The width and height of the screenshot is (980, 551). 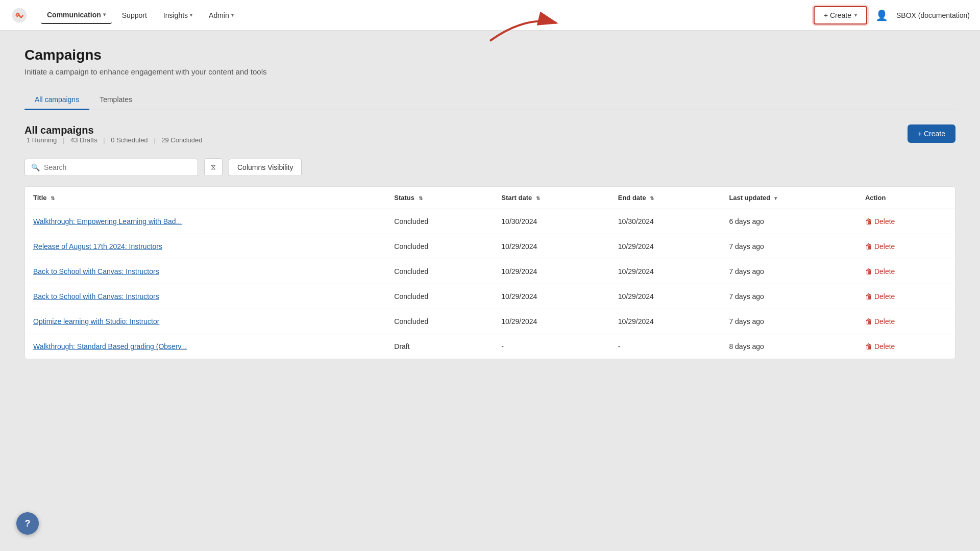 I want to click on cell-end-date: -, so click(x=666, y=347).